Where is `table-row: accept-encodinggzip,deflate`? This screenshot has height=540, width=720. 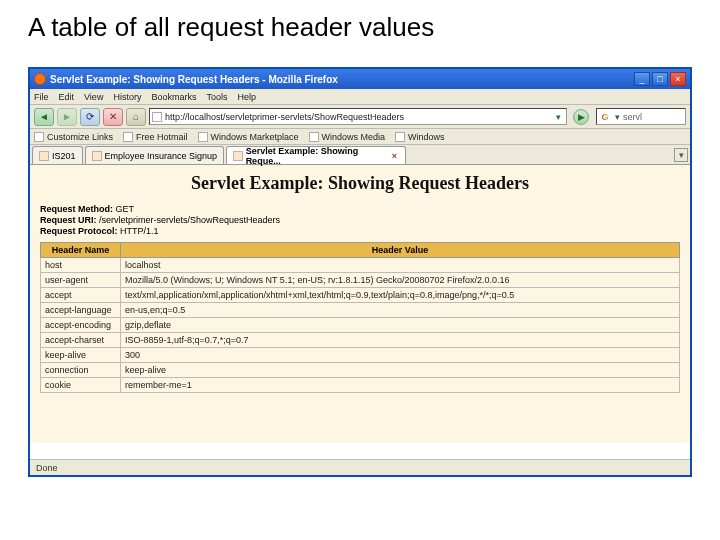
table-row: accept-encodinggzip,deflate is located at coordinates (360, 326).